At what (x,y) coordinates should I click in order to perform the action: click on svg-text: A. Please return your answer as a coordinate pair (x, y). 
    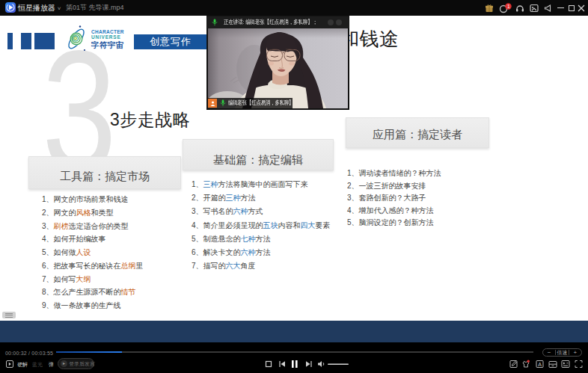
    Looking at the image, I should click on (540, 365).